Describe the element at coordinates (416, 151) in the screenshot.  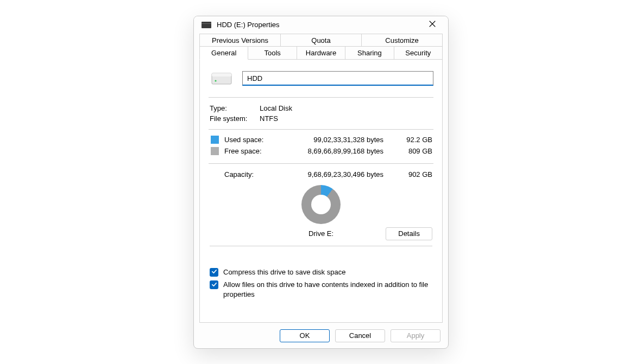
I see `free-human: 809 GB` at that location.